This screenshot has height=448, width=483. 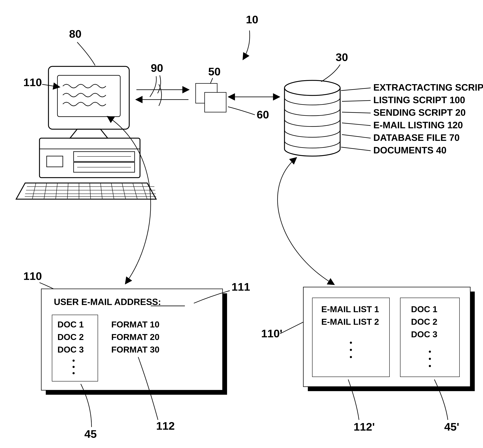 What do you see at coordinates (160, 95) in the screenshot?
I see `net-crossover` at bounding box center [160, 95].